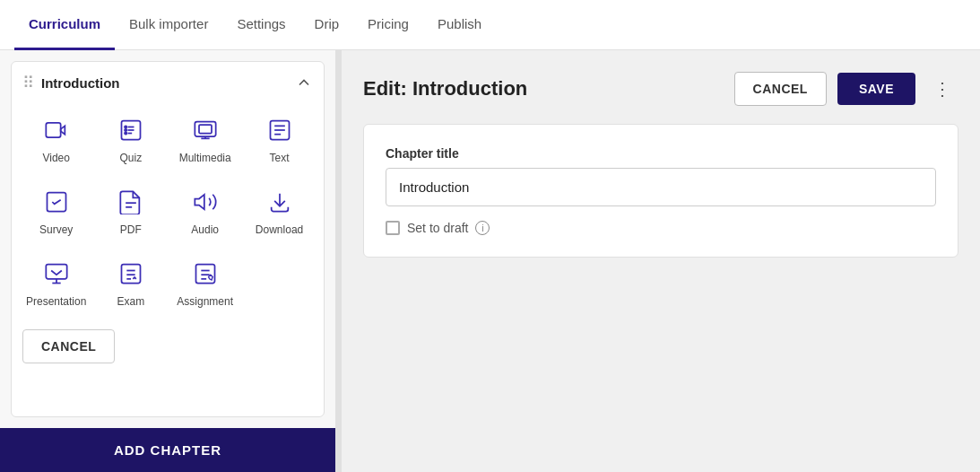  What do you see at coordinates (131, 230) in the screenshot?
I see `pdf-label: PDF` at bounding box center [131, 230].